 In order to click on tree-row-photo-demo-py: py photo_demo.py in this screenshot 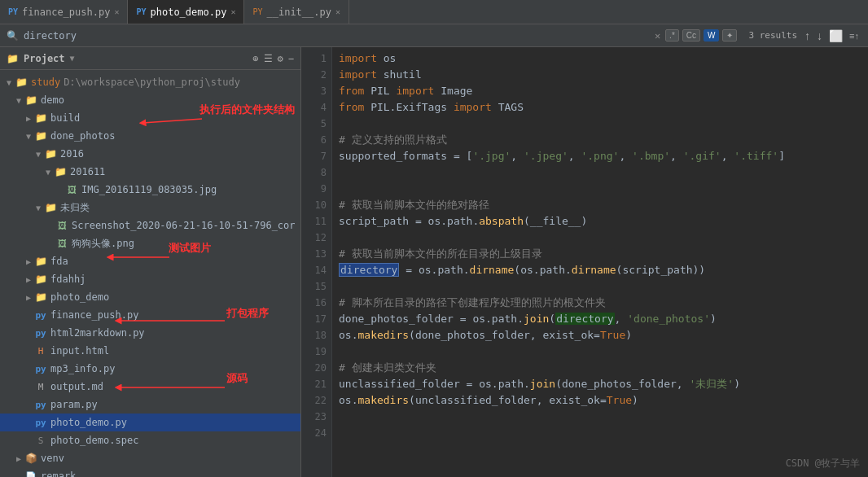, I will do `click(150, 422)`.